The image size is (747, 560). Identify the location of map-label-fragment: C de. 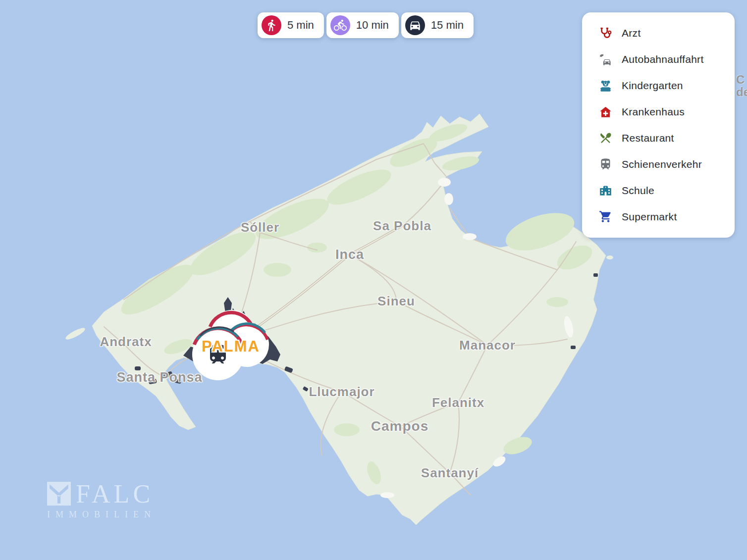
(742, 86).